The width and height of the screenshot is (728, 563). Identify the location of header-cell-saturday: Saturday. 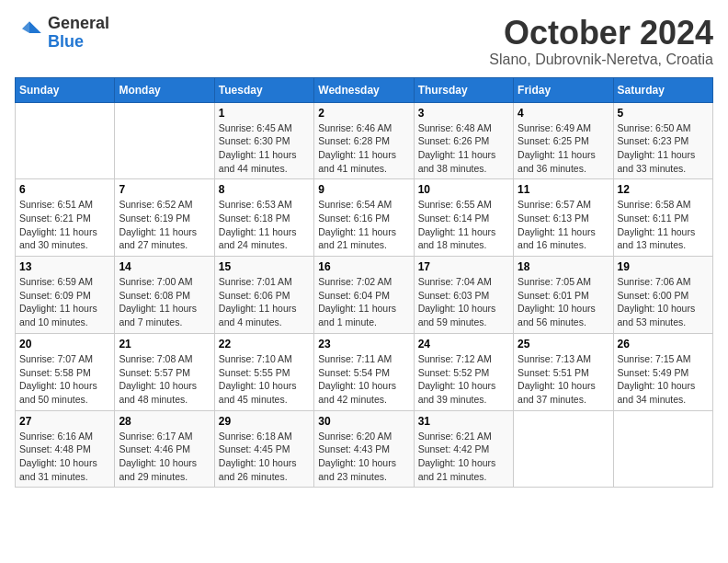
(663, 90).